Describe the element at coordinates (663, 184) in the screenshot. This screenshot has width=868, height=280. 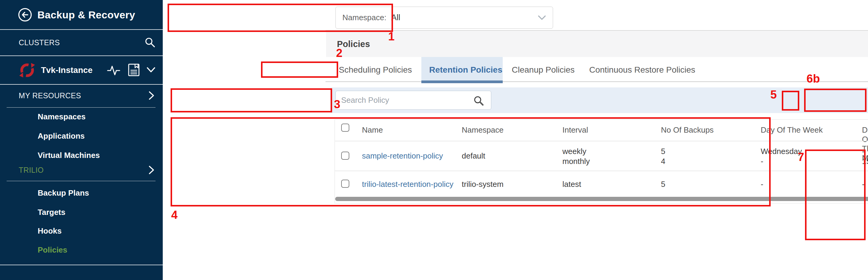
I see `cell-no-of-backups: 5` at that location.